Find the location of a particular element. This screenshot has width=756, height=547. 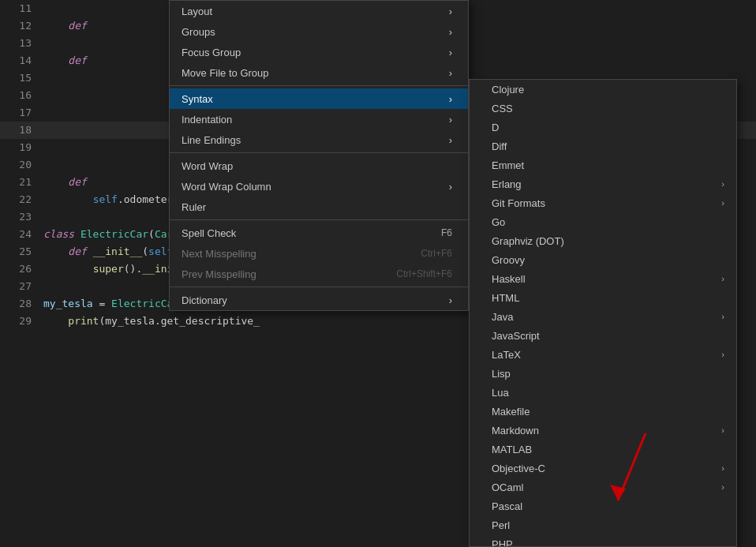

syntax-item-objective-c: Objective-C › is located at coordinates (603, 468).